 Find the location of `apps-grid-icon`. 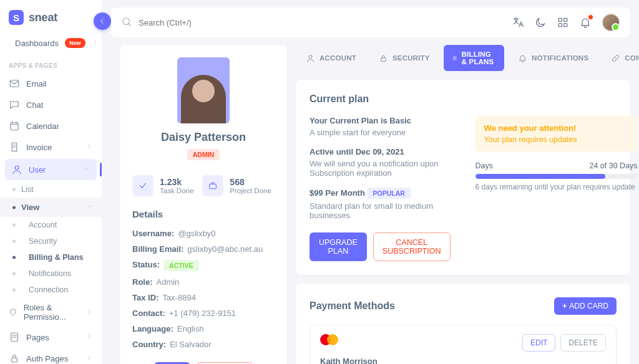

apps-grid-icon is located at coordinates (563, 22).